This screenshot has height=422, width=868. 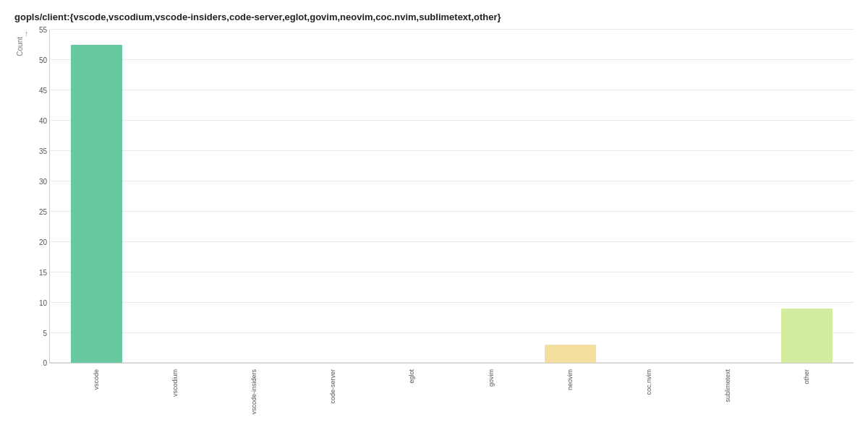 What do you see at coordinates (728, 386) in the screenshot?
I see `x-axis-label: sublimetext` at bounding box center [728, 386].